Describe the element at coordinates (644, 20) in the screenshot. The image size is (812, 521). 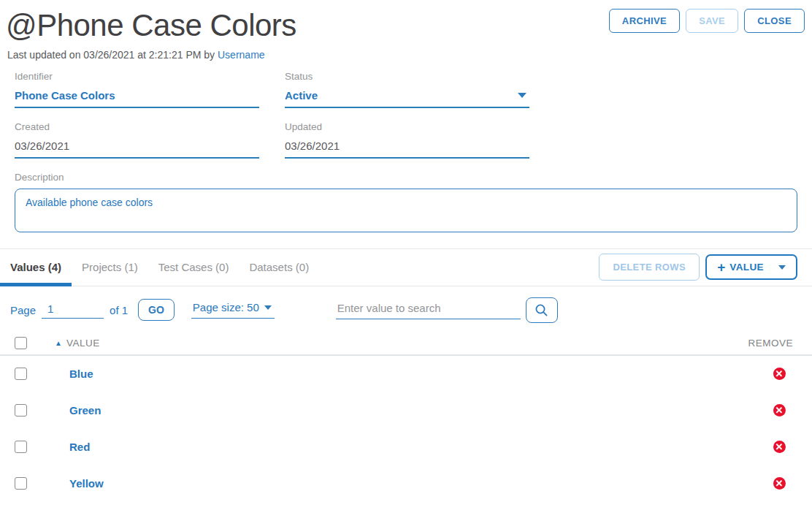
I see `archive-button: ARCHIVE` at that location.